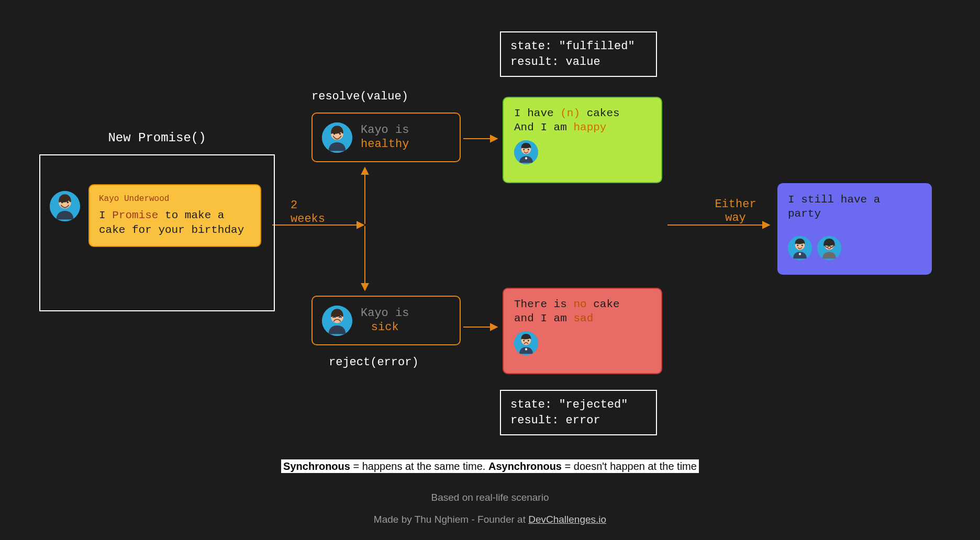  I want to click on promise-author: Kayo Underwood, so click(175, 199).